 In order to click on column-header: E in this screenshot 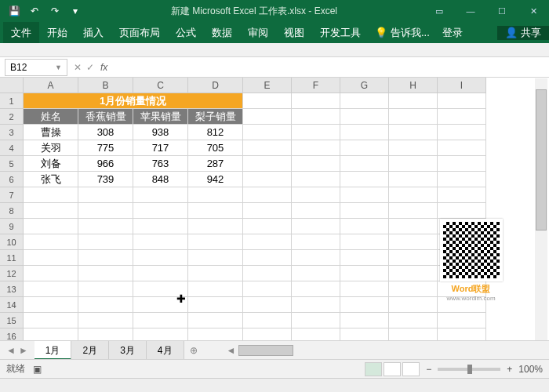, I will do `click(267, 85)`.